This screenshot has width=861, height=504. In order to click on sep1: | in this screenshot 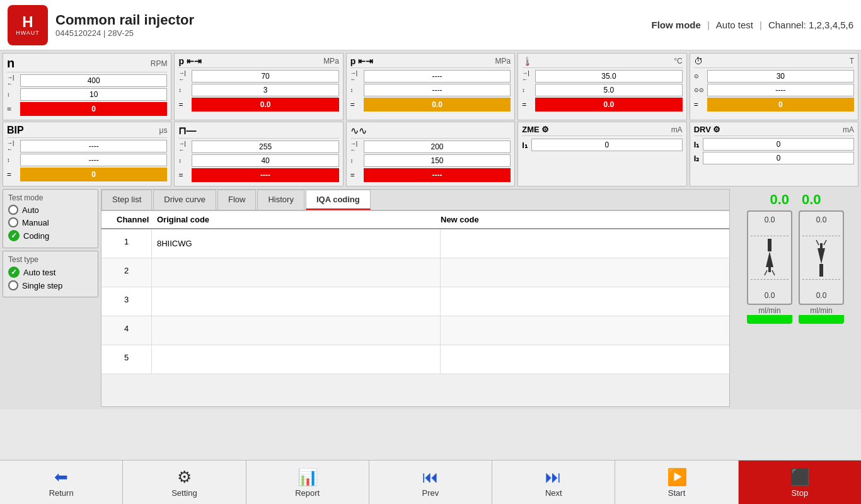, I will do `click(708, 25)`.